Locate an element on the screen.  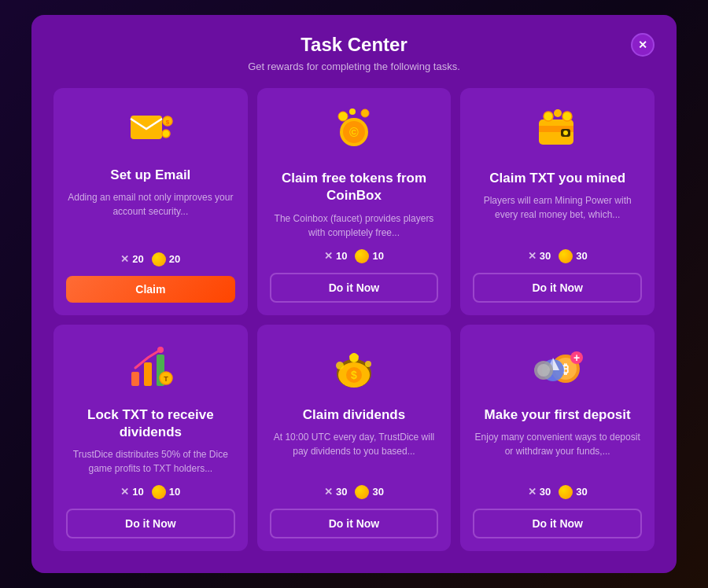
task-title-lock-txt: Lock TXT to receive dividends is located at coordinates (151, 424).